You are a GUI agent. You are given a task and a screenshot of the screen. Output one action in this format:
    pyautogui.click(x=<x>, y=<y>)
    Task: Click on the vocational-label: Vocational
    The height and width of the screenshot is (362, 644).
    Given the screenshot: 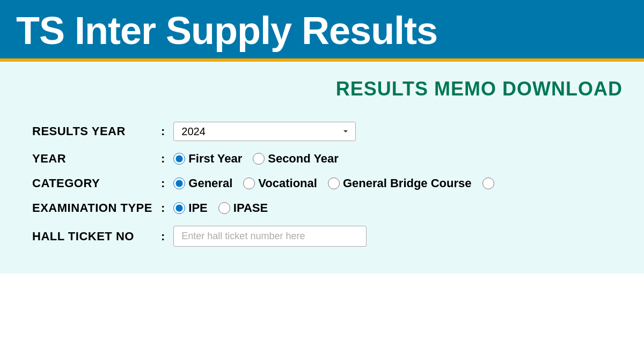 What is the action you would take?
    pyautogui.click(x=288, y=183)
    